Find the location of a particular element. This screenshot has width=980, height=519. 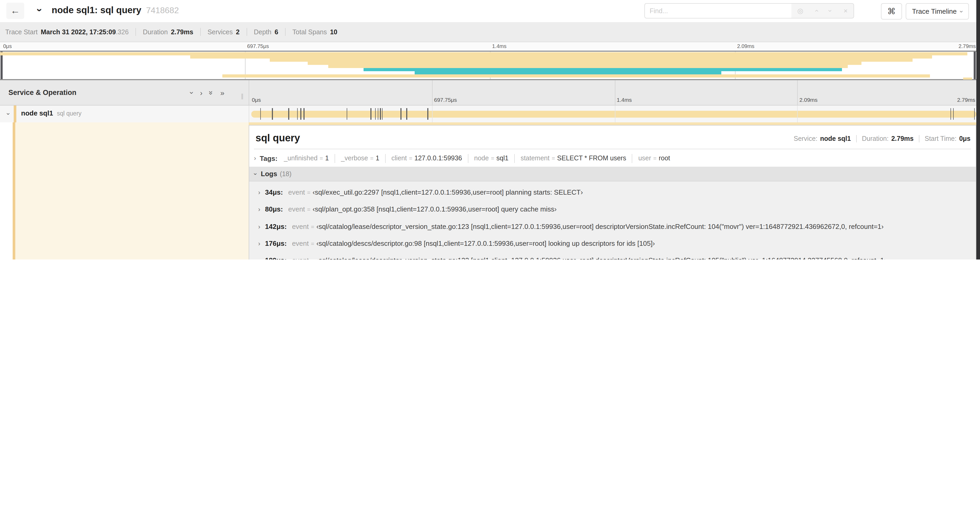

find-clear-icon: × is located at coordinates (845, 11).